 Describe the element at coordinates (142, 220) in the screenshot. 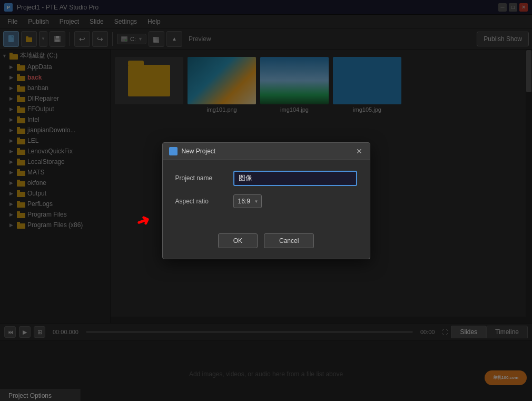

I see `arrow-indicator: ➜` at that location.